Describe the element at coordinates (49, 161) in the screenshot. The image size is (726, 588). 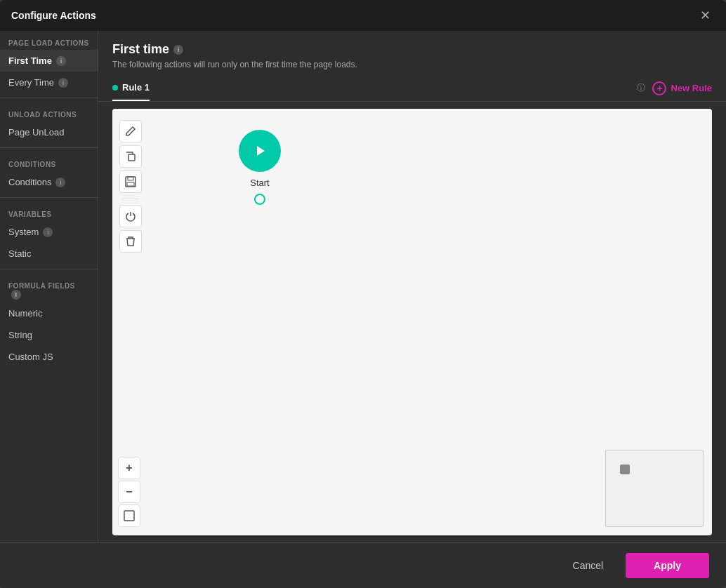
I see `conditions-section-label: CONDITIONS` at that location.